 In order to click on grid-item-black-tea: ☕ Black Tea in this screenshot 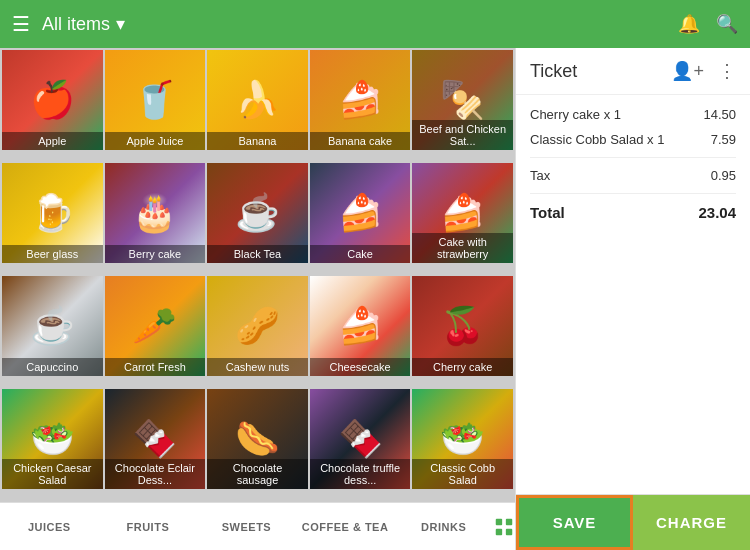, I will do `click(258, 213)`.